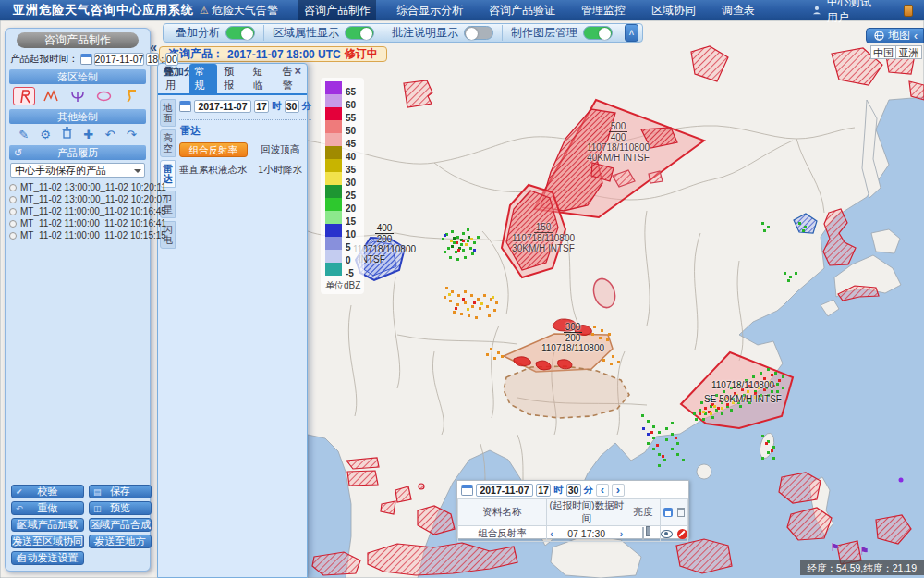  I want to click on history-item: MT_11-02 11:00:00_11-02 10:16:45, so click(78, 211).